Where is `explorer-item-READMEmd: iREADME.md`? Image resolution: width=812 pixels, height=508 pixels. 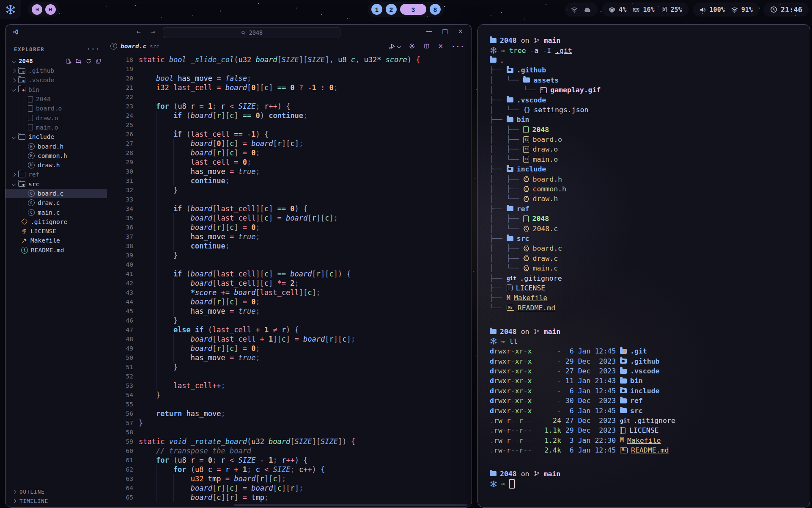 explorer-item-READMEmd: iREADME.md is located at coordinates (56, 250).